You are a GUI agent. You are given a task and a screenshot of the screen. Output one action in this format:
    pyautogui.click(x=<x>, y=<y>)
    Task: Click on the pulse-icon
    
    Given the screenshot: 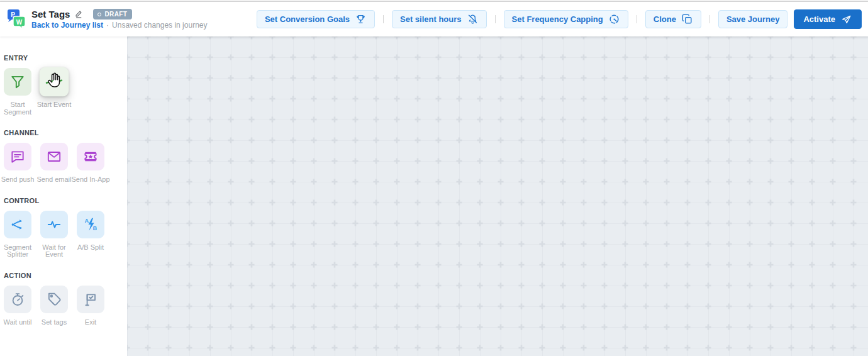 What is the action you would take?
    pyautogui.click(x=54, y=225)
    